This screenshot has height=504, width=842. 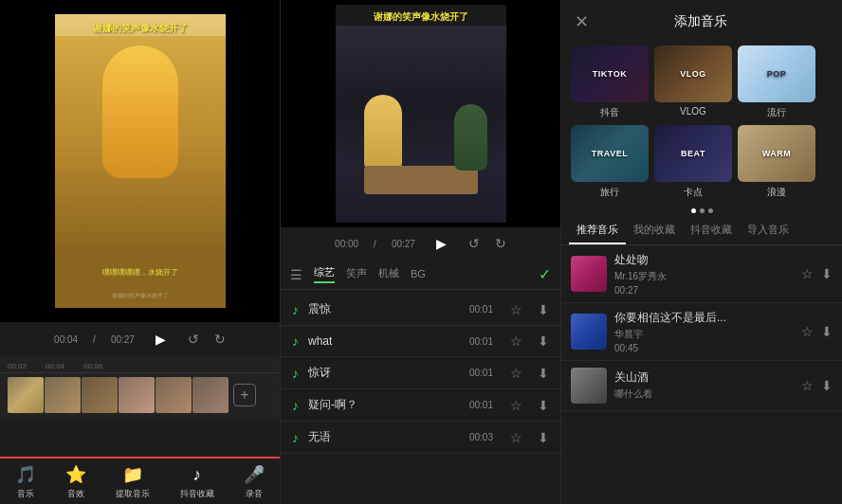 What do you see at coordinates (254, 482) in the screenshot?
I see `toolbar-record: 🎤 录音` at bounding box center [254, 482].